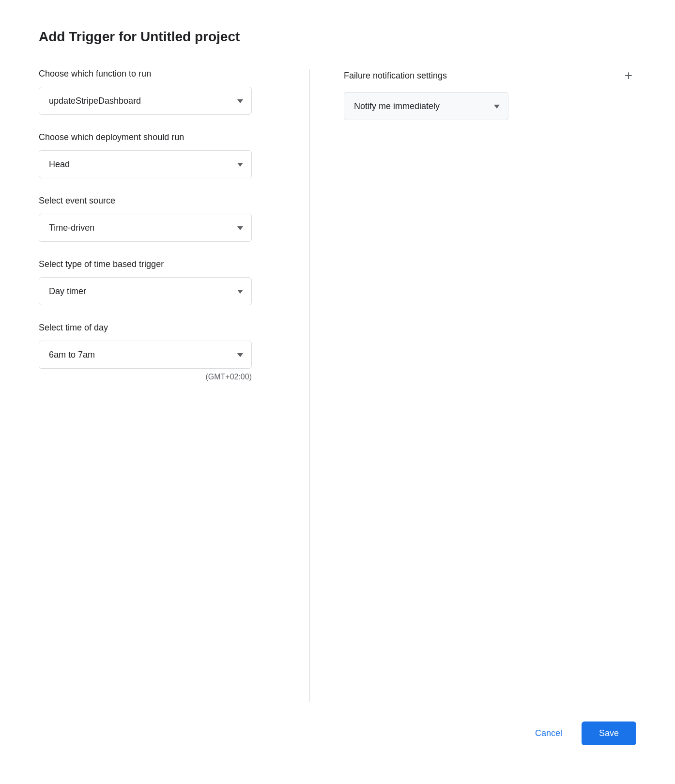 The height and width of the screenshot is (784, 675). I want to click on add-notification-button: +, so click(629, 76).